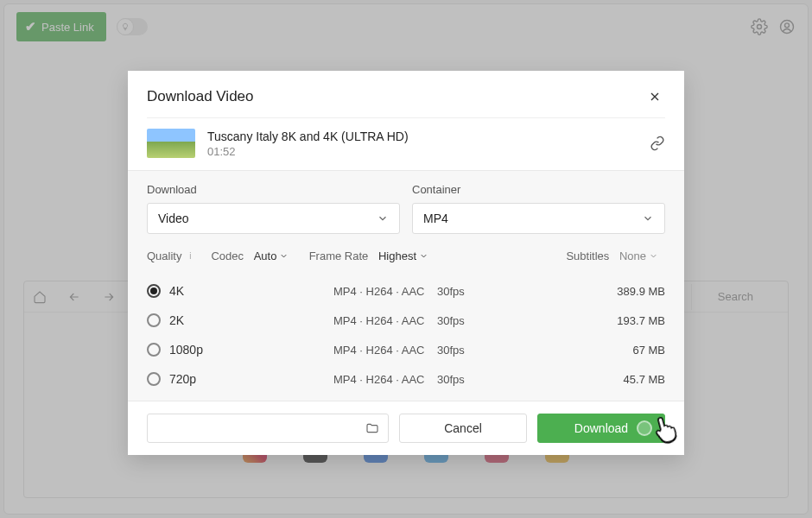 The width and height of the screenshot is (812, 518). What do you see at coordinates (406, 350) in the screenshot?
I see `quality-row: 1080p MP4 · H264 · AAC 30fps 67 MB` at bounding box center [406, 350].